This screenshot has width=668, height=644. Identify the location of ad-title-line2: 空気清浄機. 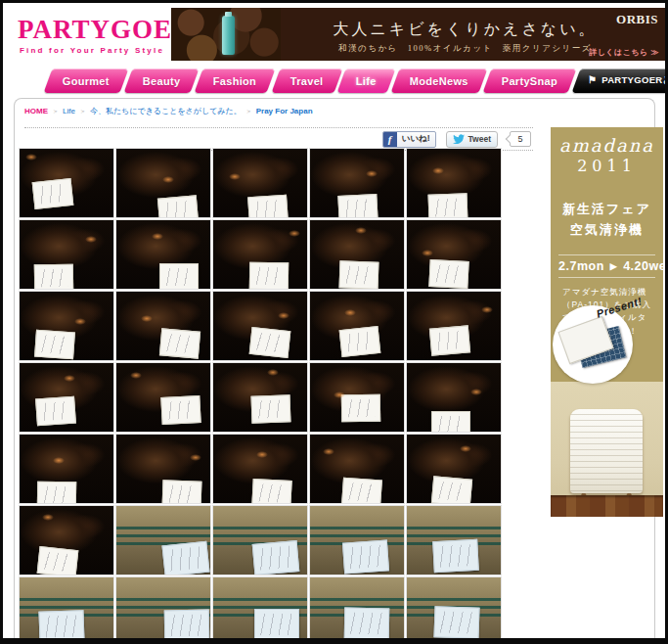
(606, 230).